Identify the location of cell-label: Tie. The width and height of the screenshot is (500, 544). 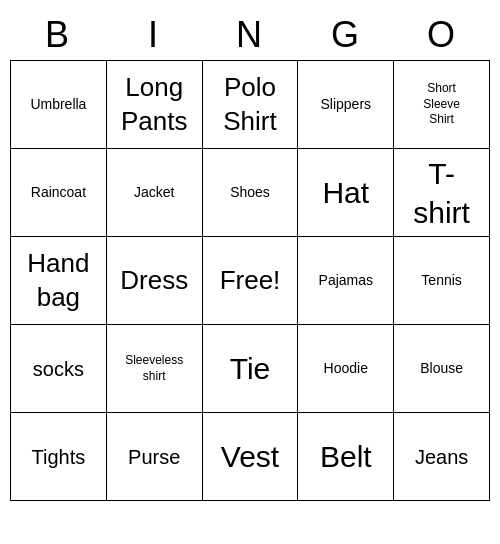
(250, 368).